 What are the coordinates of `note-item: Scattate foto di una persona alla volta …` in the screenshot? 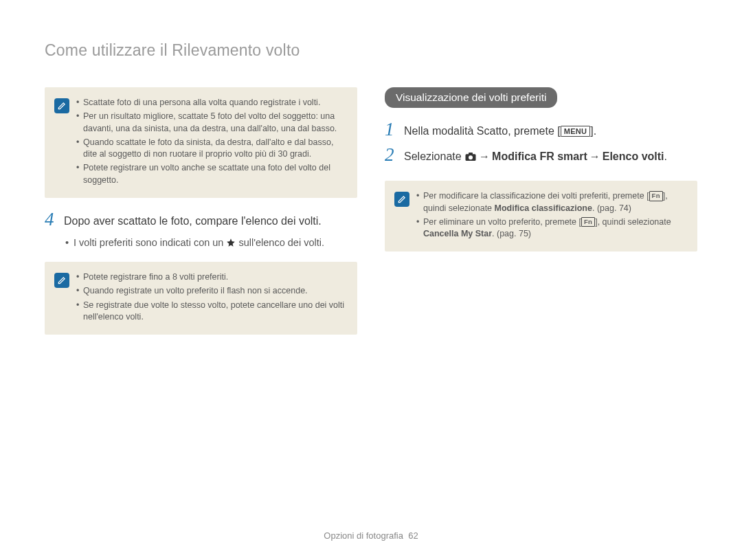 It's located at (212, 103).